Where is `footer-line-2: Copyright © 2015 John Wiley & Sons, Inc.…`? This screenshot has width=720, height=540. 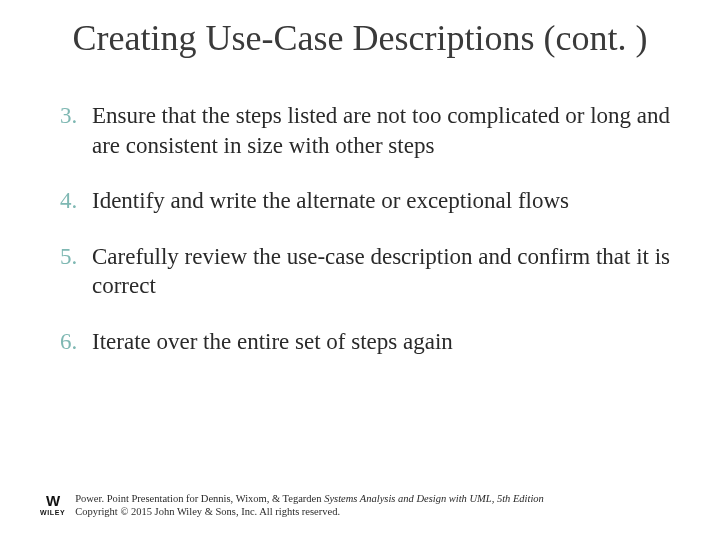
footer-line-2: Copyright © 2015 John Wiley & Sons, Inc.… is located at coordinates (310, 512).